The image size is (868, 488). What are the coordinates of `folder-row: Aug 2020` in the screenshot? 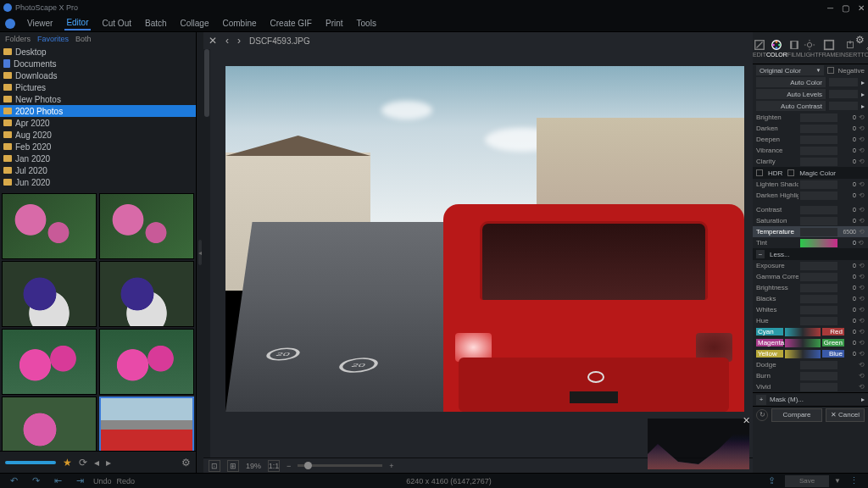 It's located at (98, 135).